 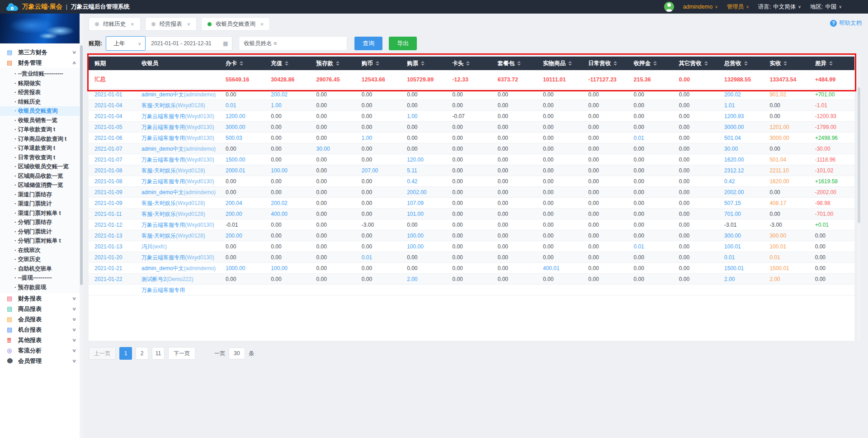 I want to click on tab-inactive: 经营报表×, so click(x=171, y=24).